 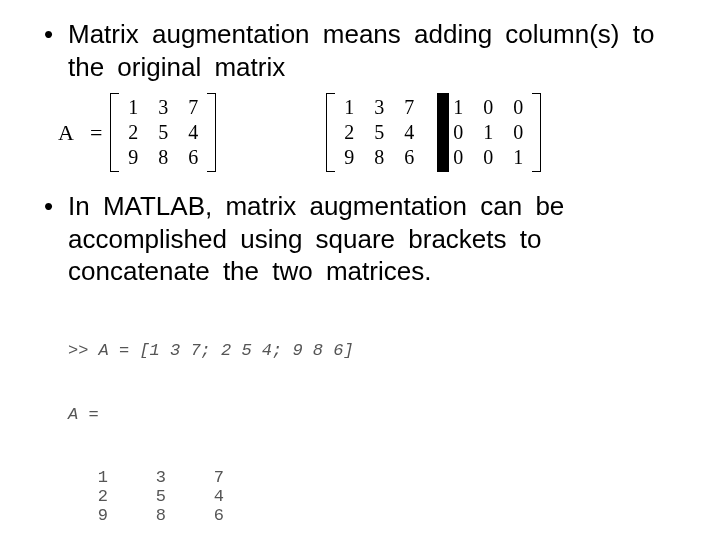 What do you see at coordinates (165, 496) in the screenshot?
I see `table-row: 2 5 4` at bounding box center [165, 496].